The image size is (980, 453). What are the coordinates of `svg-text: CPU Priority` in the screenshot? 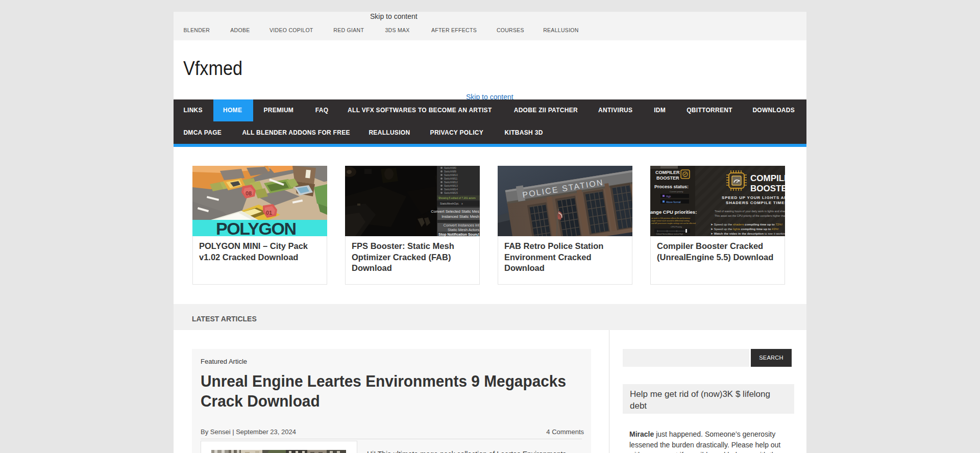 It's located at (676, 226).